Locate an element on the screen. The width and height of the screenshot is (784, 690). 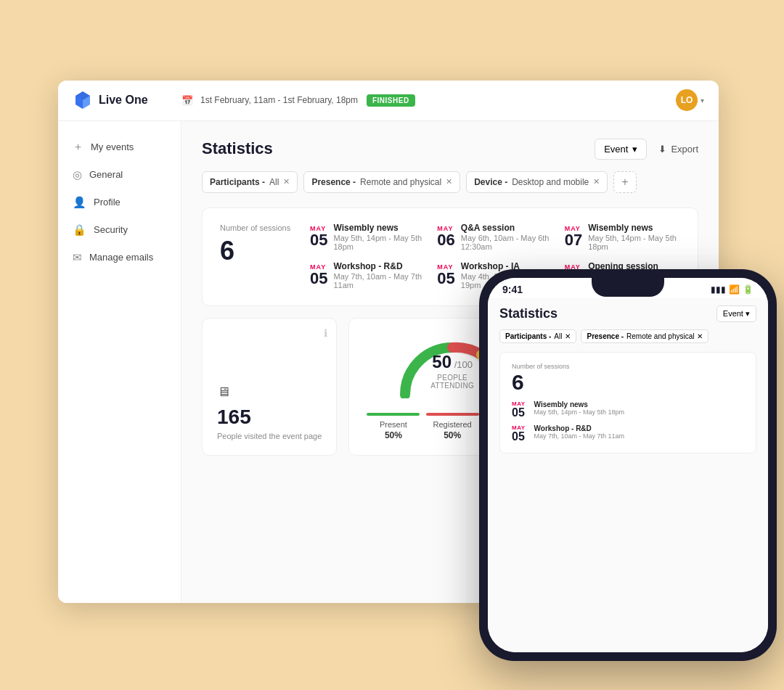
event-dropdown-label: Event is located at coordinates (616, 149).